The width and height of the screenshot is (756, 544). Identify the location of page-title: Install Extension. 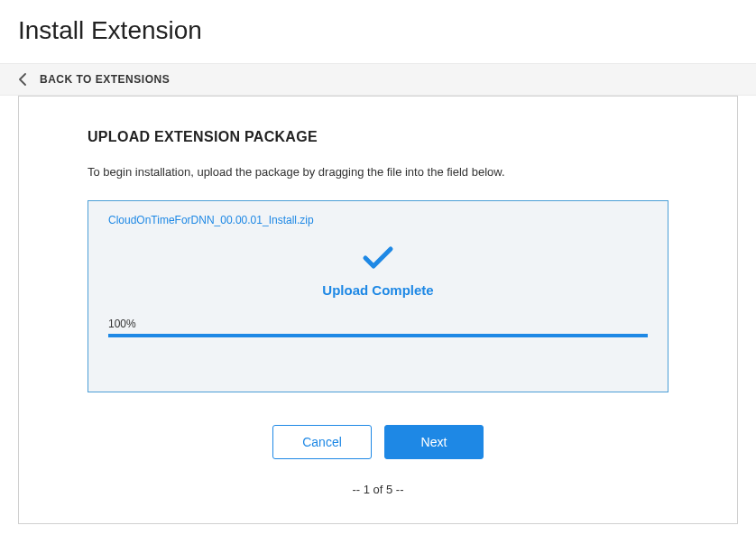
(378, 32).